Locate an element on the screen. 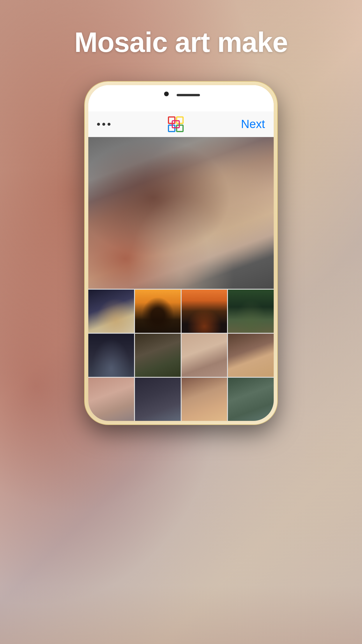 The height and width of the screenshot is (644, 362). logo-svg is located at coordinates (176, 124).